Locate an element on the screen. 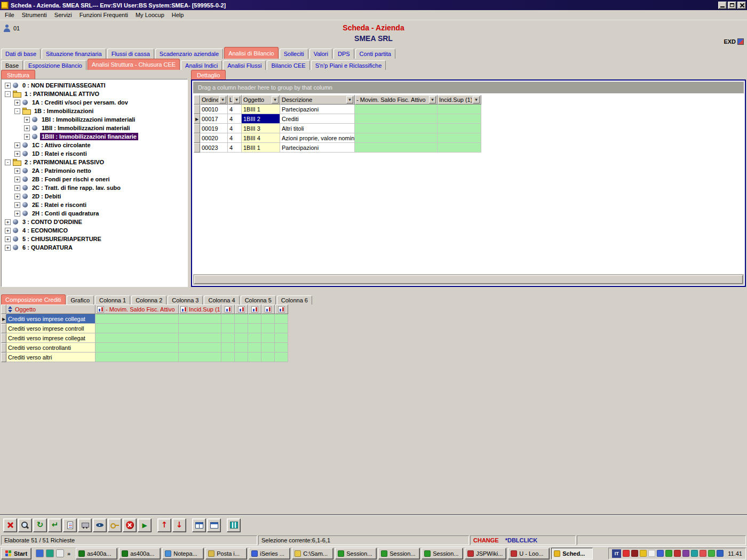  composition-row: Crediti verso imprese collegat is located at coordinates (145, 338).